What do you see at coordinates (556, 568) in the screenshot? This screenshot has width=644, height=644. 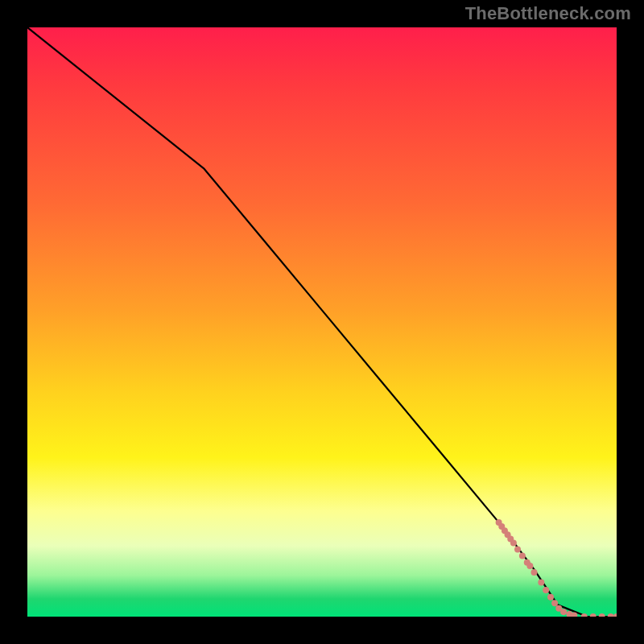 I see `scatter-points` at bounding box center [556, 568].